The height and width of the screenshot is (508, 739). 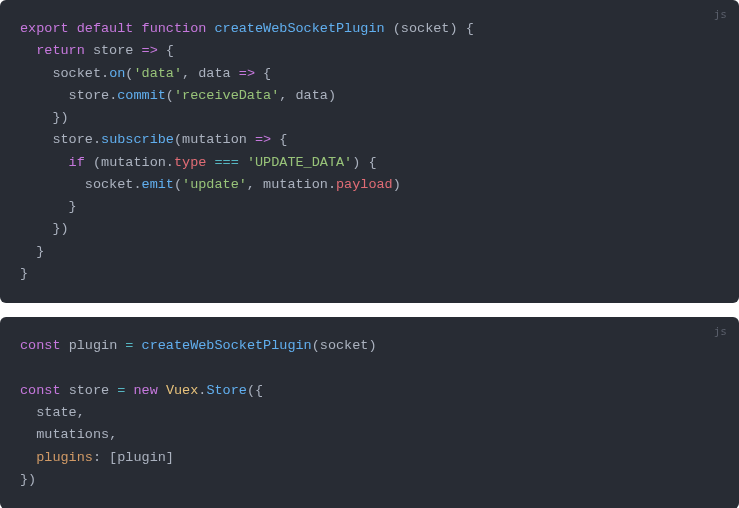 What do you see at coordinates (158, 74) in the screenshot?
I see `string: 'data'` at bounding box center [158, 74].